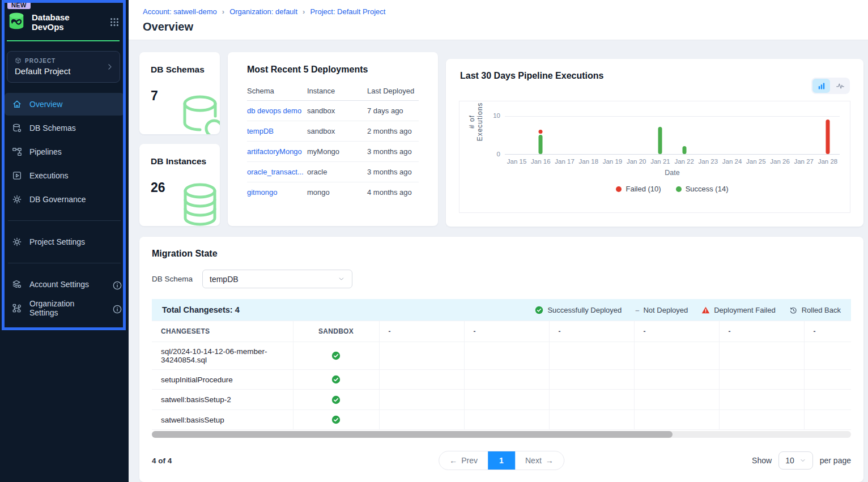  What do you see at coordinates (278, 279) in the screenshot?
I see `db-schema-select: tempDB` at bounding box center [278, 279].